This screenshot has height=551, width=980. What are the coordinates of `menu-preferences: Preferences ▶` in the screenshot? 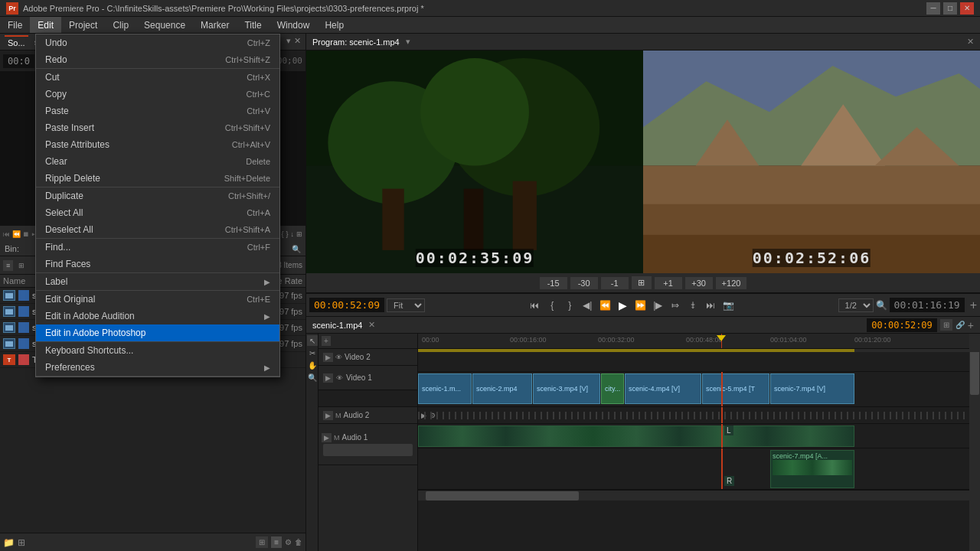 It's located at (158, 367).